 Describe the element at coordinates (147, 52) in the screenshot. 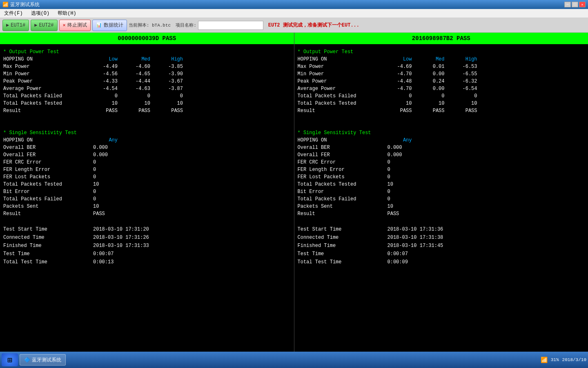

I see `panel1-output-power-title: * Output Power Test` at that location.